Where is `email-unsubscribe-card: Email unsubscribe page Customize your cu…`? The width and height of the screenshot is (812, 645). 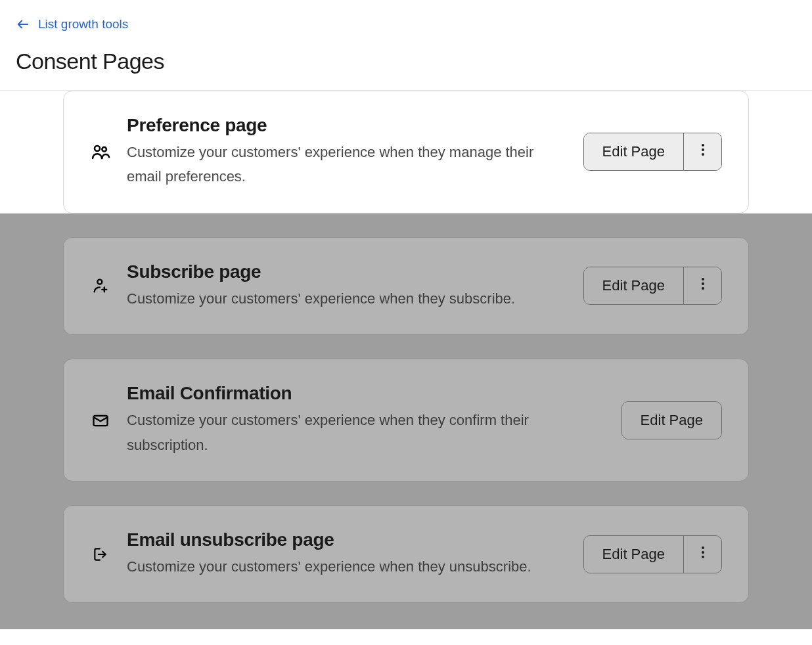
email-unsubscribe-card: Email unsubscribe page Customize your cu… is located at coordinates (406, 554).